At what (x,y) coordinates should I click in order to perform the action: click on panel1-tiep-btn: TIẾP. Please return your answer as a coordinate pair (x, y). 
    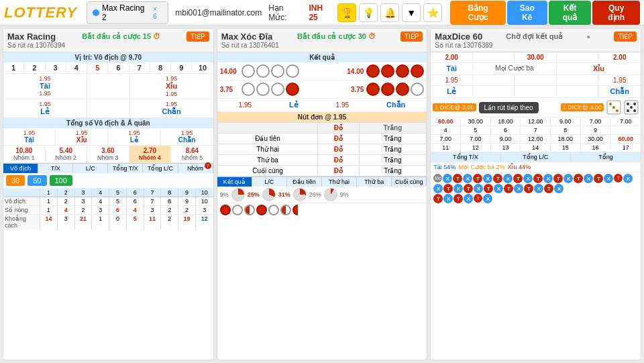
    Looking at the image, I should click on (198, 36).